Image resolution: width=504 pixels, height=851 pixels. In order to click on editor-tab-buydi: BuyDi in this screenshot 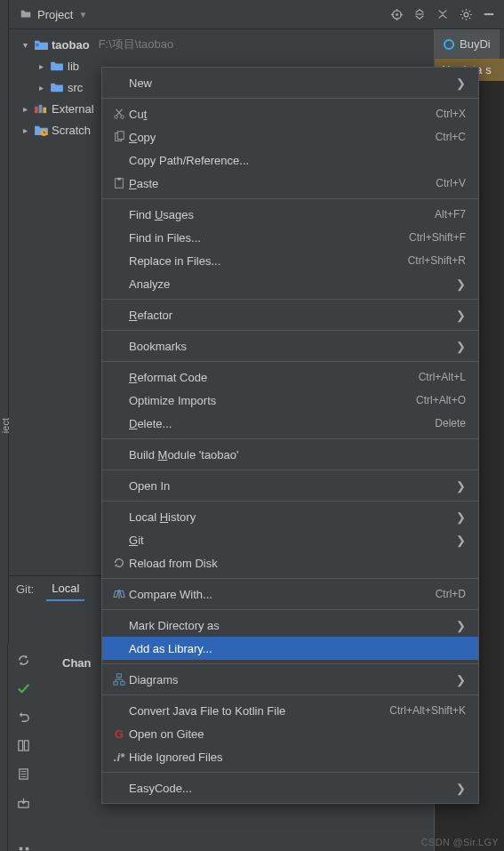, I will do `click(468, 44)`.